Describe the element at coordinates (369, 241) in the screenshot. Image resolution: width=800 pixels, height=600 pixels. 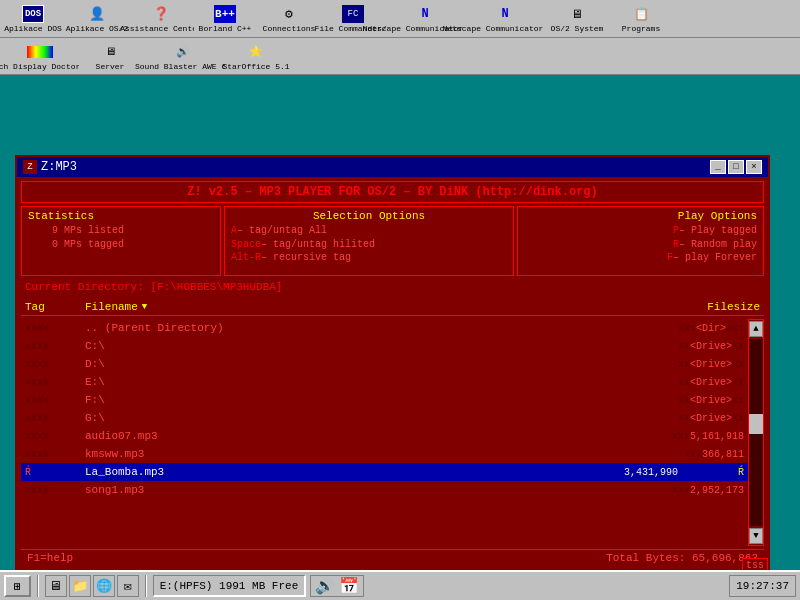
I see `mp3-selection-box: Selection Options A– tag/untag All Space…` at that location.